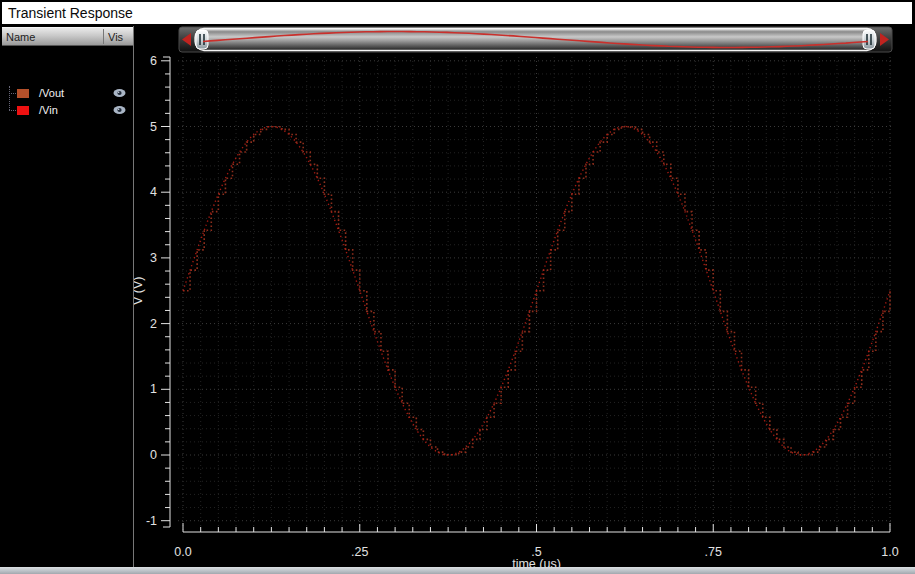 The image size is (915, 574). What do you see at coordinates (48, 110) in the screenshot?
I see `signal-name-label: /Vin` at bounding box center [48, 110].